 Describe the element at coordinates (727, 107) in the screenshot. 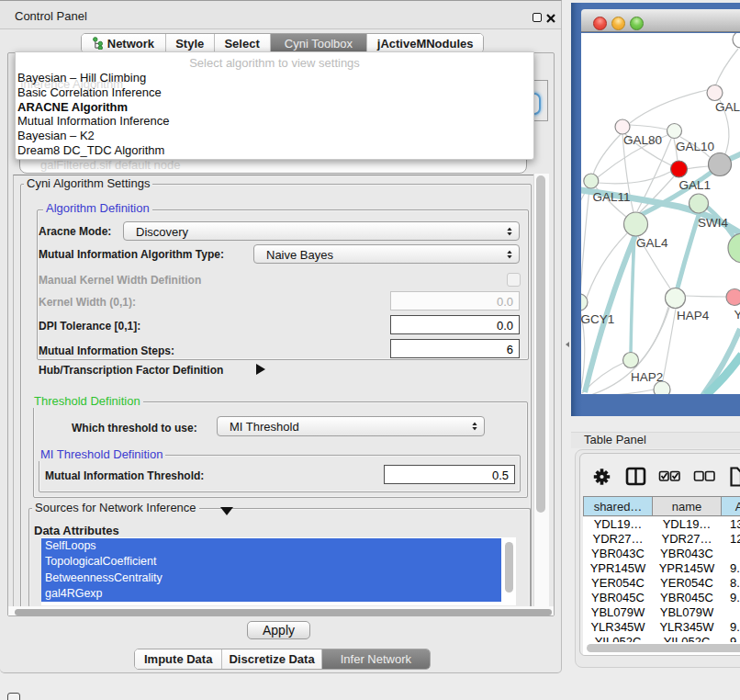

I see `svg-text: GAL7` at that location.